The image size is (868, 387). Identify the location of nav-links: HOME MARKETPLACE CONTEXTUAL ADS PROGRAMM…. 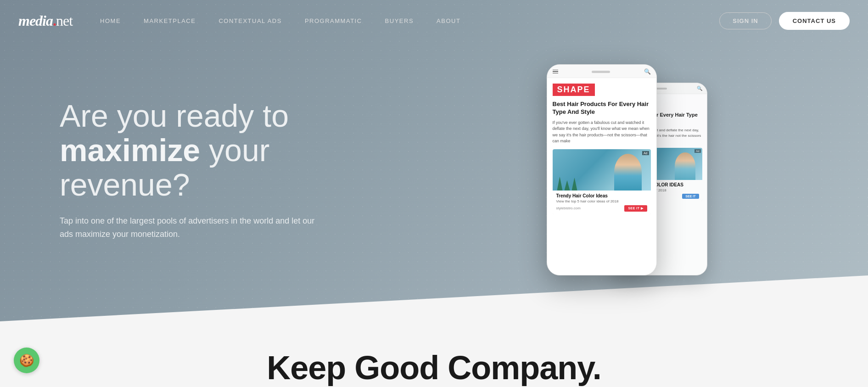
(409, 21).